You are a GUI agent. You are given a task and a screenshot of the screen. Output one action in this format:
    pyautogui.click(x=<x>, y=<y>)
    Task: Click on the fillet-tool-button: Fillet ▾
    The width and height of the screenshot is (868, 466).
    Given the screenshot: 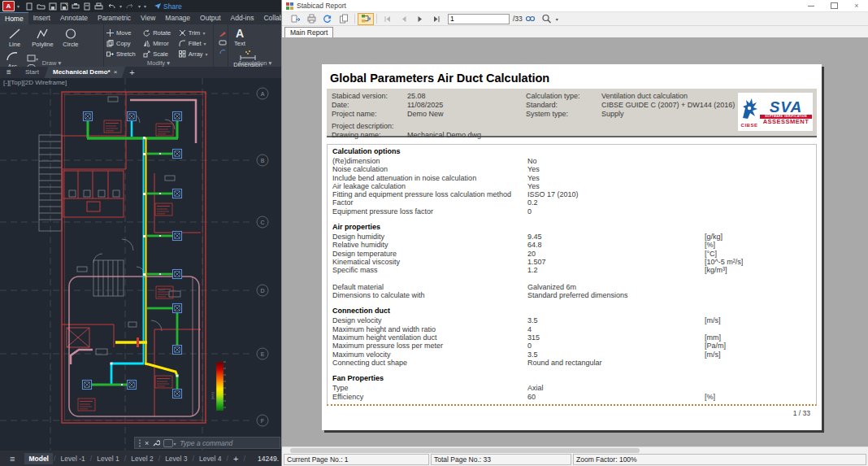 What is the action you would take?
    pyautogui.click(x=195, y=44)
    